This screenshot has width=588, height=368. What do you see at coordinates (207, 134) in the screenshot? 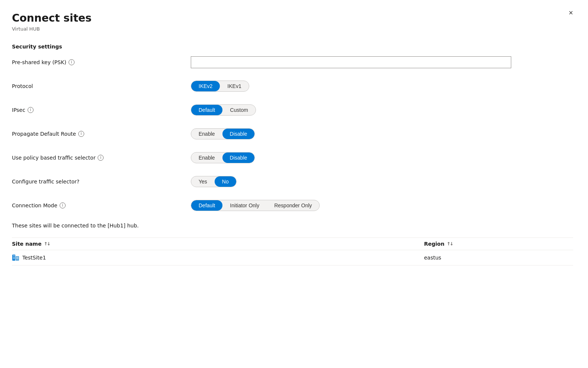
I see `propagate-enable-button: Enable` at bounding box center [207, 134].